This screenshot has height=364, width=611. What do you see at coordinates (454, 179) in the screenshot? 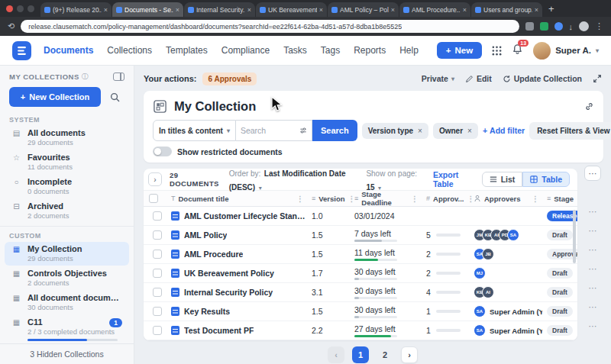
I see `export-table-button: Export Table` at bounding box center [454, 179].